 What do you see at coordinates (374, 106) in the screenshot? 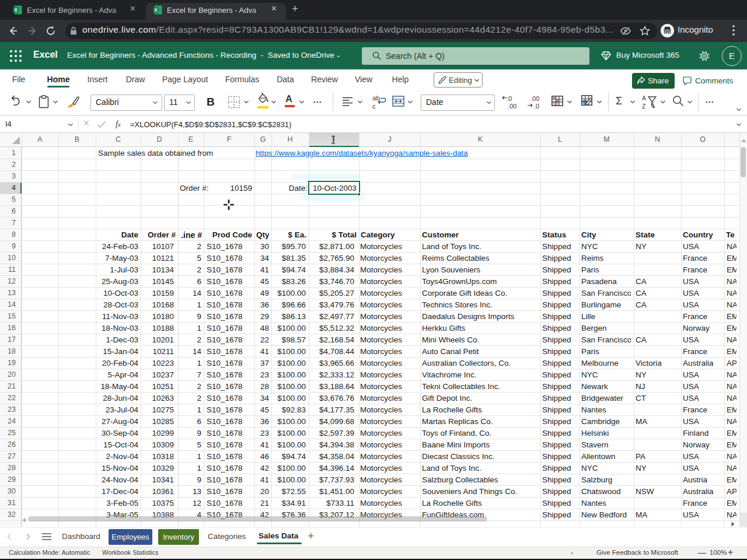
I see `svg-text: c` at bounding box center [374, 106].